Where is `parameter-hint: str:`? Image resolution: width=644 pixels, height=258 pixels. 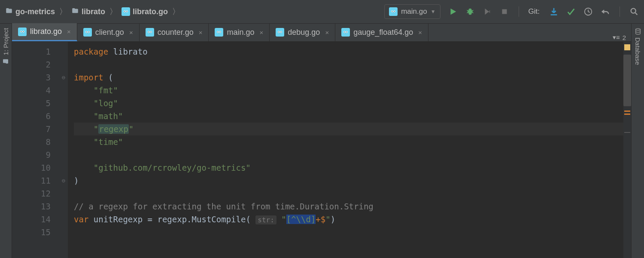 parameter-hint: str: is located at coordinates (266, 220).